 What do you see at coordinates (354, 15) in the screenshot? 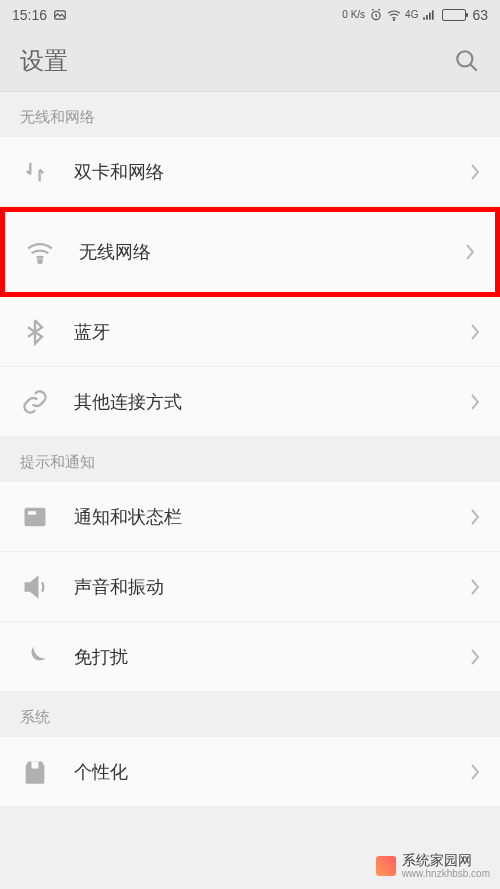
I see `network-speed: 0 K/s` at bounding box center [354, 15].